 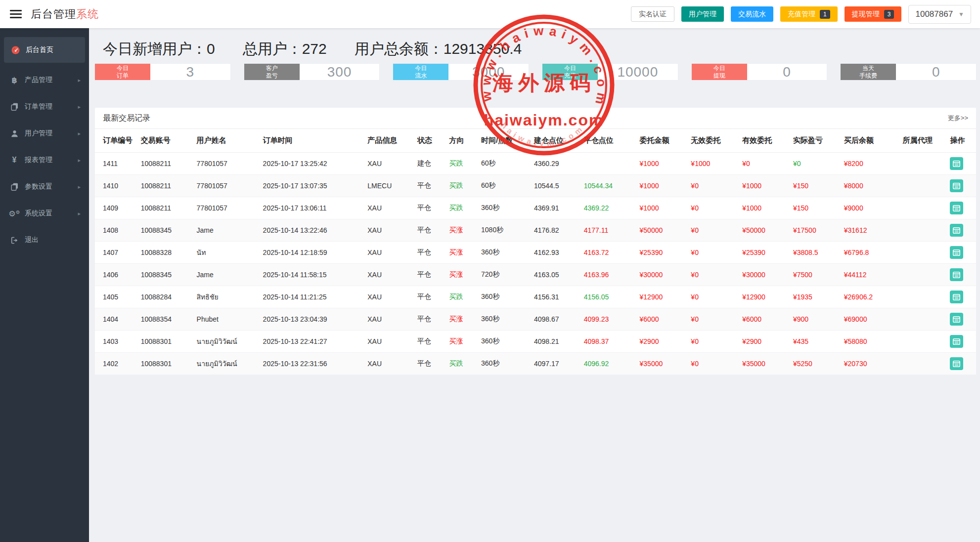 What do you see at coordinates (167, 342) in the screenshot?
I see `cell-account: 10088301` at bounding box center [167, 342].